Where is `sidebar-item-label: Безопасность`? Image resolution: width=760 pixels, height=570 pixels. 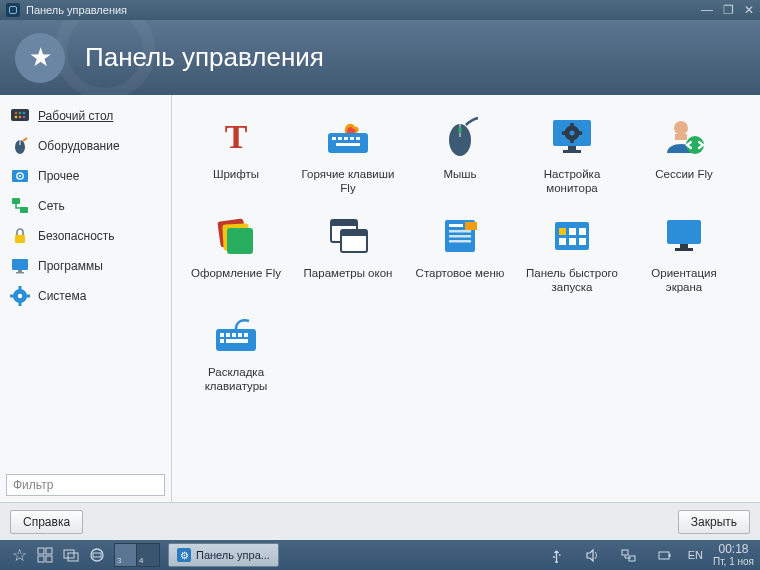 sidebar-item-label: Безопасность is located at coordinates (76, 236).